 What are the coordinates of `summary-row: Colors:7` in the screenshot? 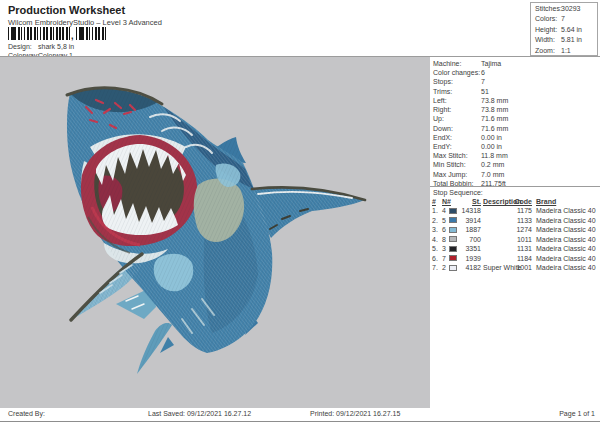 It's located at (564, 18).